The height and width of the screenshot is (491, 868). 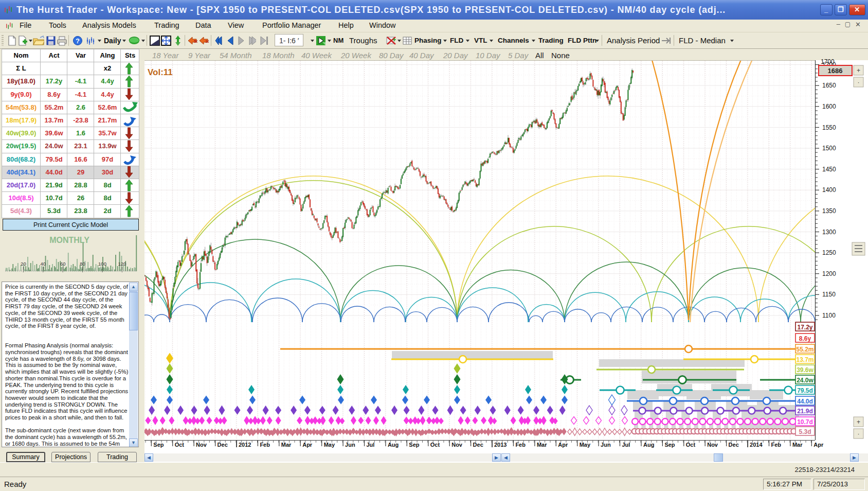 What do you see at coordinates (195, 41) in the screenshot?
I see `svg-text: 50` at bounding box center [195, 41].